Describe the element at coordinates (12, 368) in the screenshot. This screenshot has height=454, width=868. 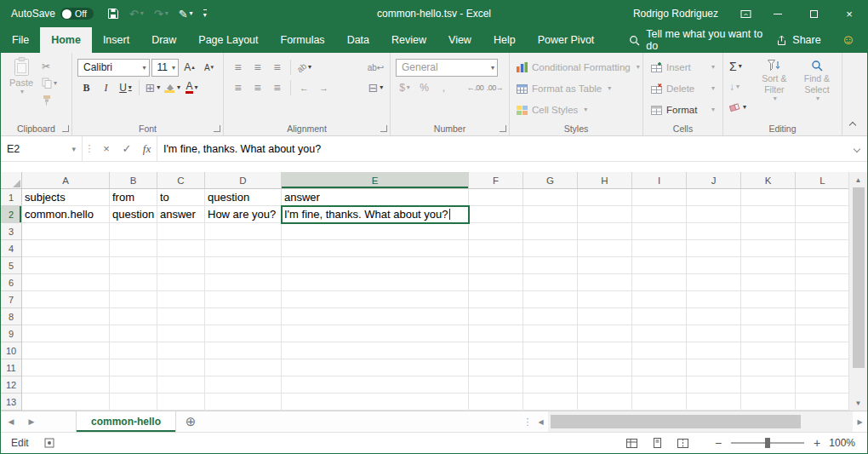
I see `row-header-11: 11` at that location.